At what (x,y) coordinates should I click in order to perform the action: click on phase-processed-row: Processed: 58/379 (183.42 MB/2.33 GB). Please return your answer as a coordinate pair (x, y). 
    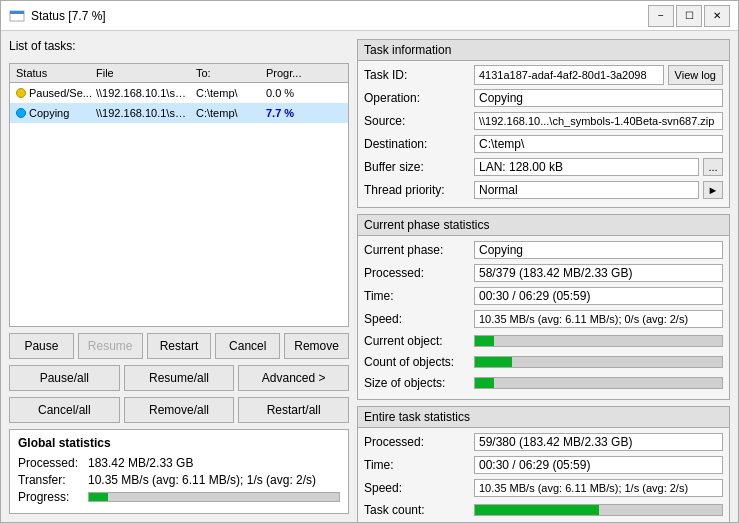
    Looking at the image, I should click on (544, 273).